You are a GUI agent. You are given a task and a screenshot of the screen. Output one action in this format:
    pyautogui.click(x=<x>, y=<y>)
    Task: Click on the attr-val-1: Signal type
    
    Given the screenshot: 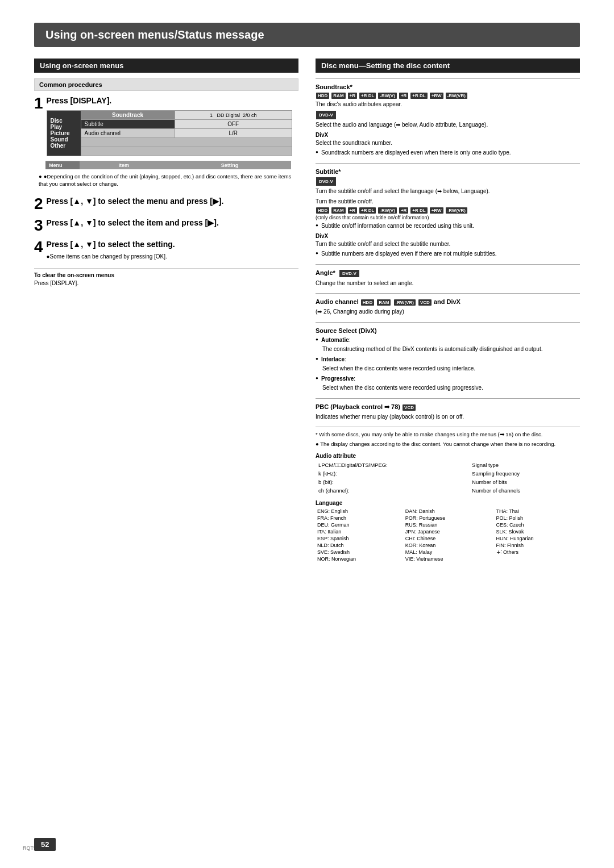 What is the action you would take?
    pyautogui.click(x=524, y=465)
    